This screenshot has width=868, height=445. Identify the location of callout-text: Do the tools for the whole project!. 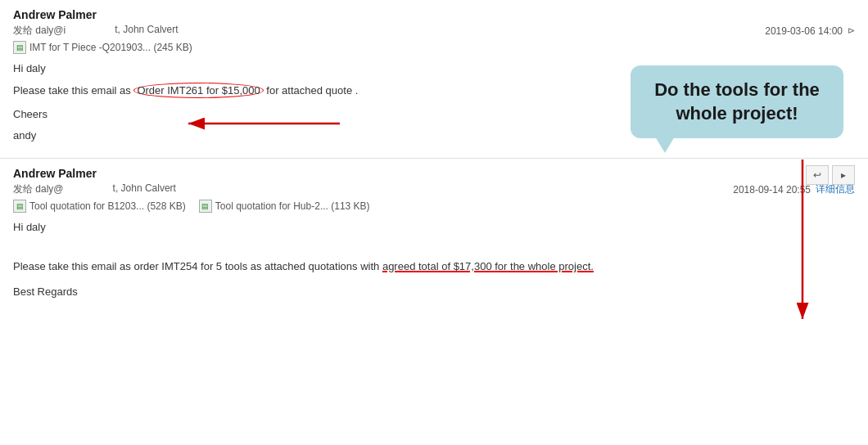
(737, 101).